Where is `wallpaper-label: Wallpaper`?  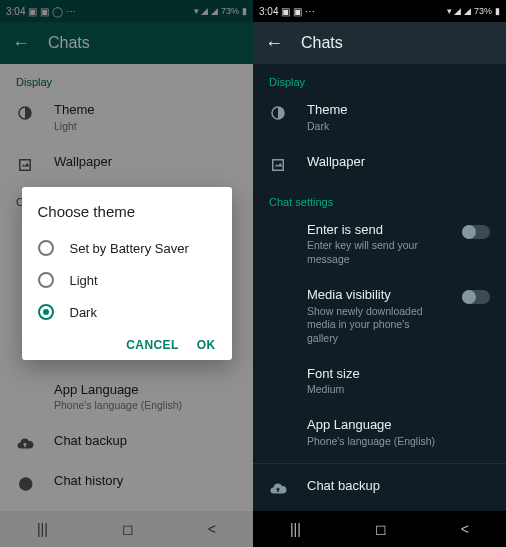
wallpaper-label: Wallpaper is located at coordinates (398, 162).